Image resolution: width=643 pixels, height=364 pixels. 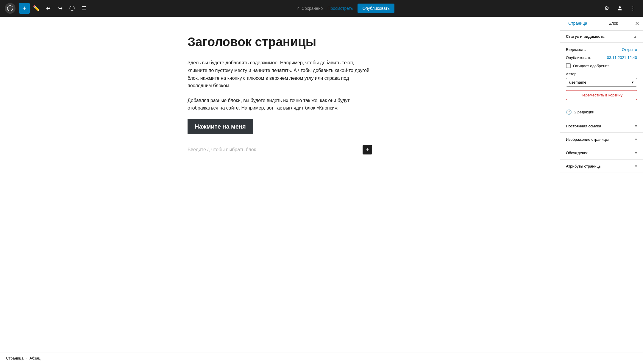 I want to click on tab-page: Страница, so click(x=578, y=24).